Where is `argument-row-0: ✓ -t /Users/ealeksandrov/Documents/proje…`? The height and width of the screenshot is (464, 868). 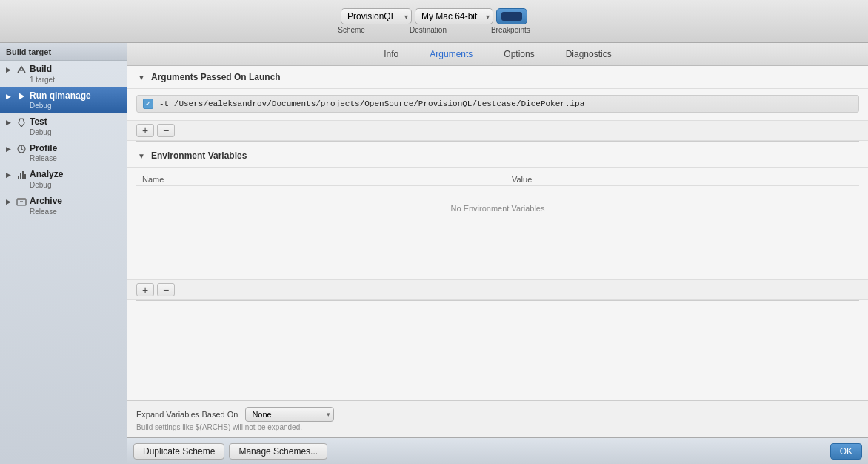 argument-row-0: ✓ -t /Users/ealeksandrov/Documents/proje… is located at coordinates (498, 104).